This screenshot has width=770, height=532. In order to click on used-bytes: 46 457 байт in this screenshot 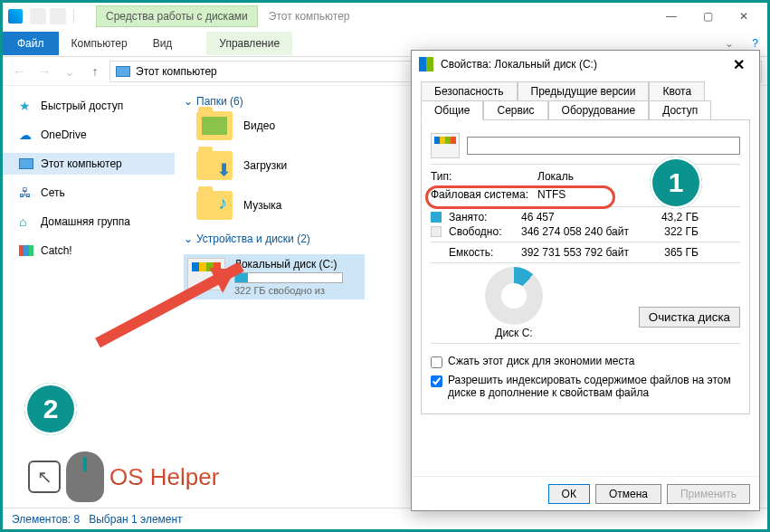, I will do `click(580, 217)`.